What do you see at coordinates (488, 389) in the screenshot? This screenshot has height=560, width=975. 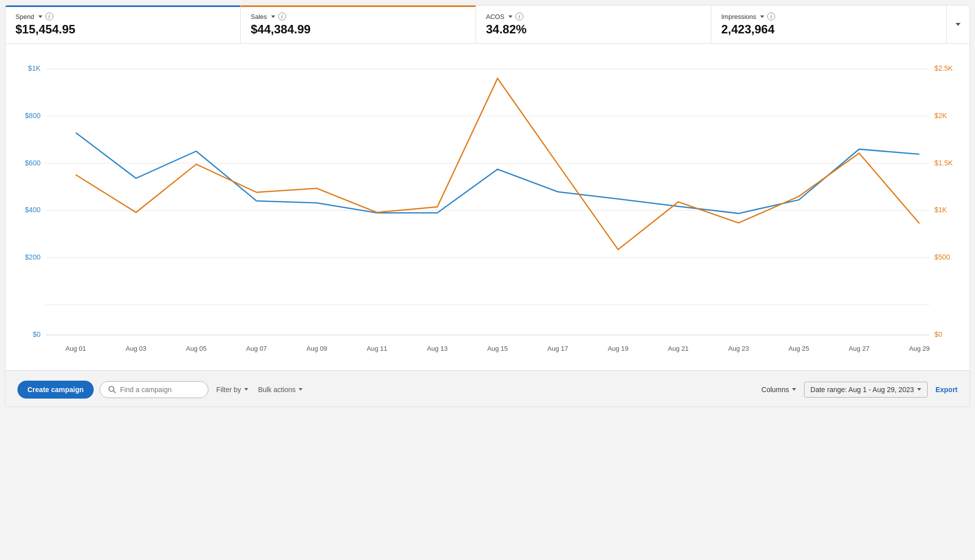 I see `toolbar: Create campaign Filter by Bulk actions C…` at bounding box center [488, 389].